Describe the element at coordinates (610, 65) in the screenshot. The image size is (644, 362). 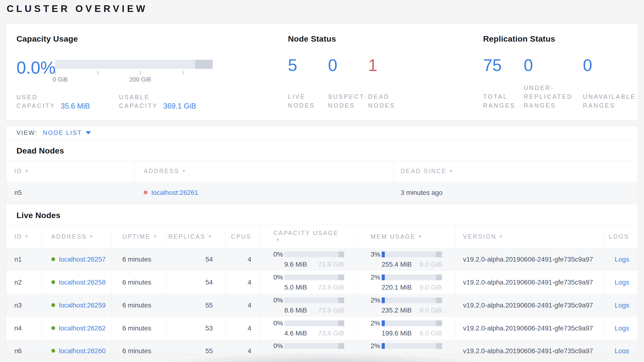
I see `replication-metric-value: 0` at that location.